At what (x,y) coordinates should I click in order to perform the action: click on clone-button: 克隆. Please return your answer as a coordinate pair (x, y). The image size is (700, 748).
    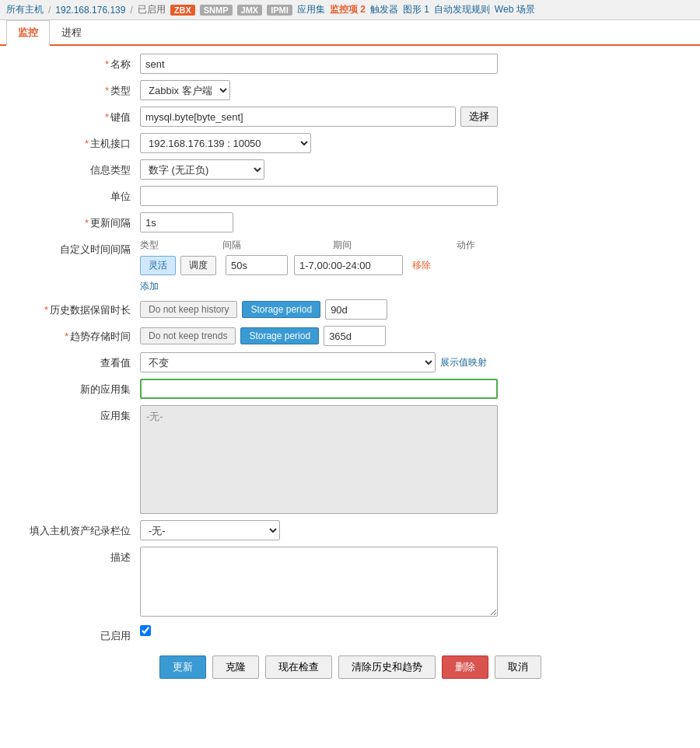
    Looking at the image, I should click on (236, 667).